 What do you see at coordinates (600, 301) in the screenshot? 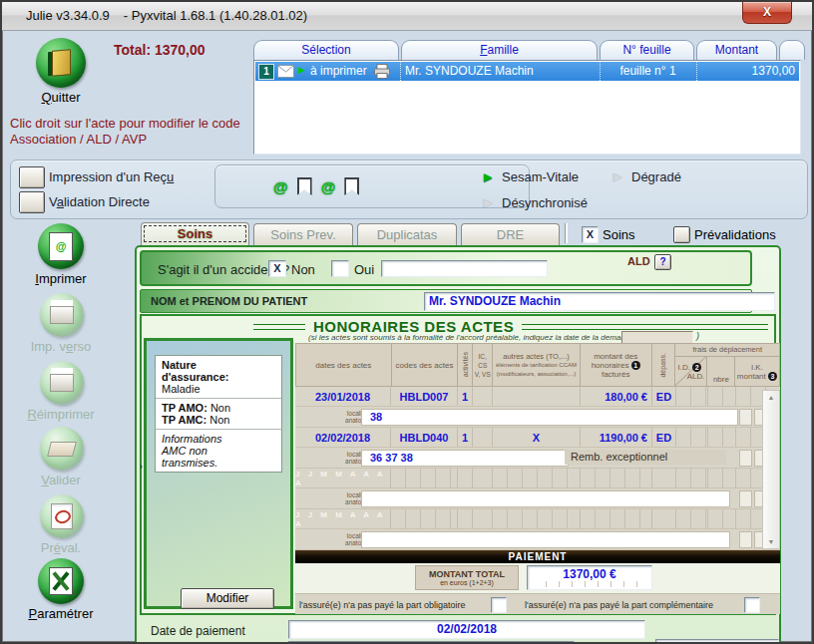
I see `patient-name-input: Mr. SYNDOUZE Machin` at bounding box center [600, 301].